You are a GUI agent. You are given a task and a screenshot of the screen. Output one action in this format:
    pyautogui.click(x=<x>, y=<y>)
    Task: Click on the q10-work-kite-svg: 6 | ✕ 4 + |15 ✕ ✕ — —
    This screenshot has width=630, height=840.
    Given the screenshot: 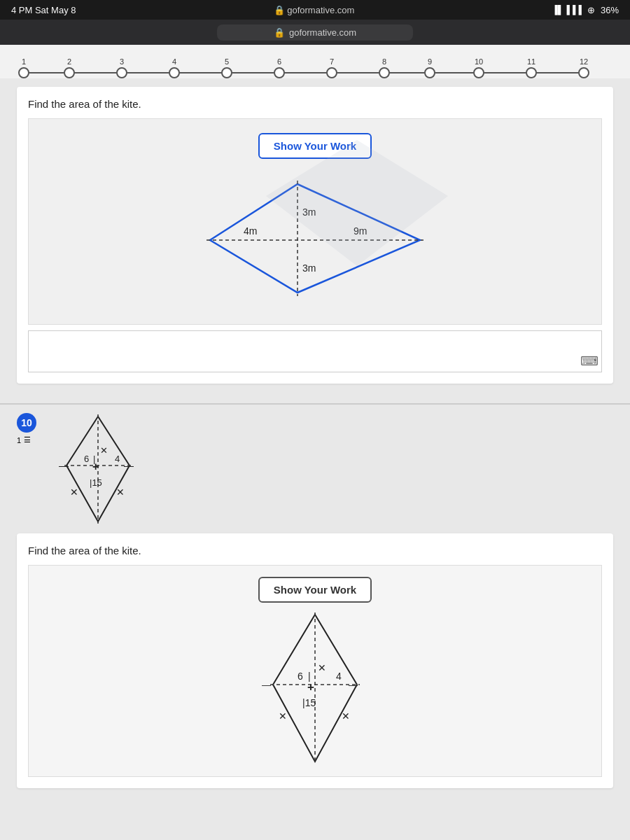 What is the action you would take?
    pyautogui.click(x=315, y=688)
    